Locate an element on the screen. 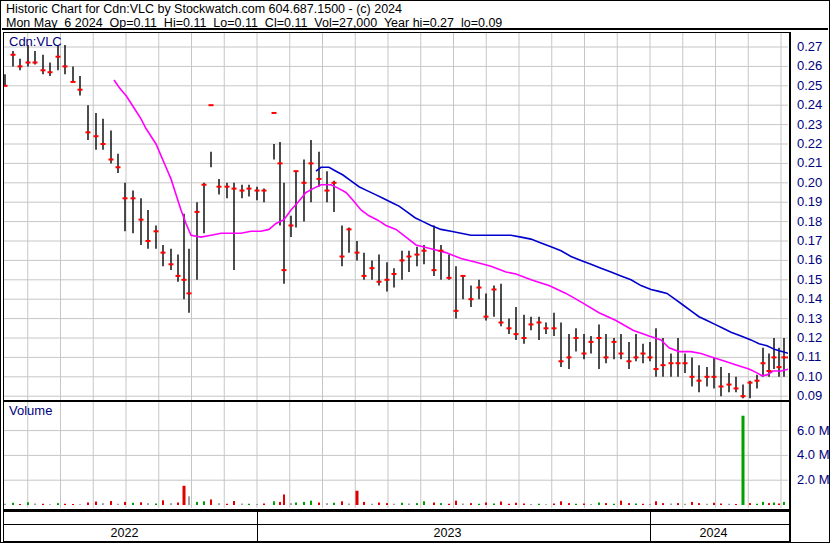 This screenshot has height=543, width=830. price-axis-label: 0.27 is located at coordinates (810, 46).